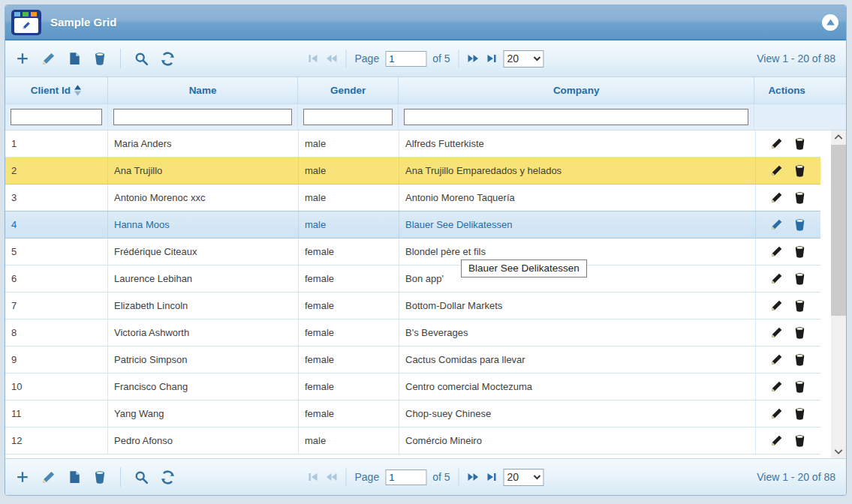  I want to click on cell-company: Chop-suey Chinese, so click(578, 414).